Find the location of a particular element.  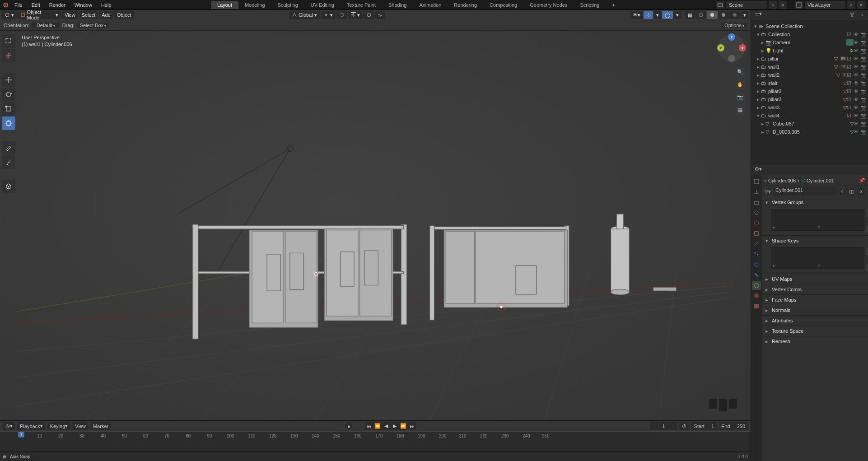

tab-physics is located at coordinates (756, 265).